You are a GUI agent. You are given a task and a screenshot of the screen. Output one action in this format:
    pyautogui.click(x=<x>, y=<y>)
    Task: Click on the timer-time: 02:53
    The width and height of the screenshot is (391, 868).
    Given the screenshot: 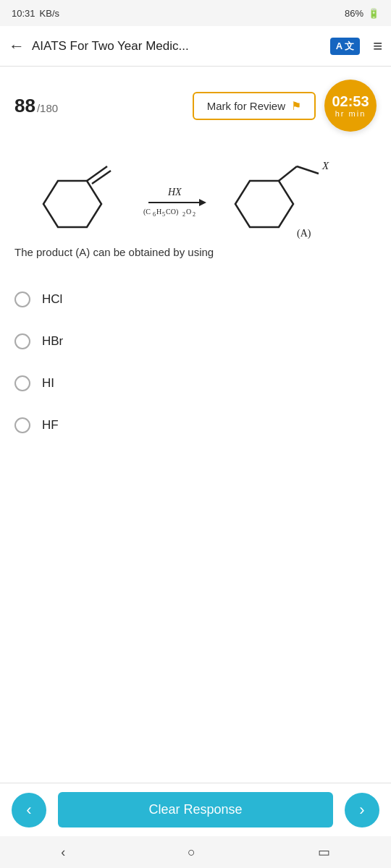 What is the action you would take?
    pyautogui.click(x=350, y=101)
    